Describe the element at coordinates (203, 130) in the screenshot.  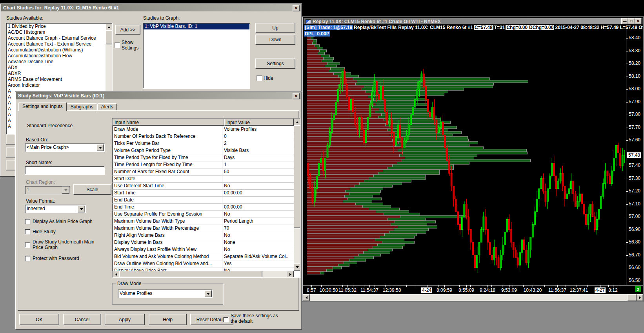
I see `table-row: Draw ModeVolume Profiles` at that location.